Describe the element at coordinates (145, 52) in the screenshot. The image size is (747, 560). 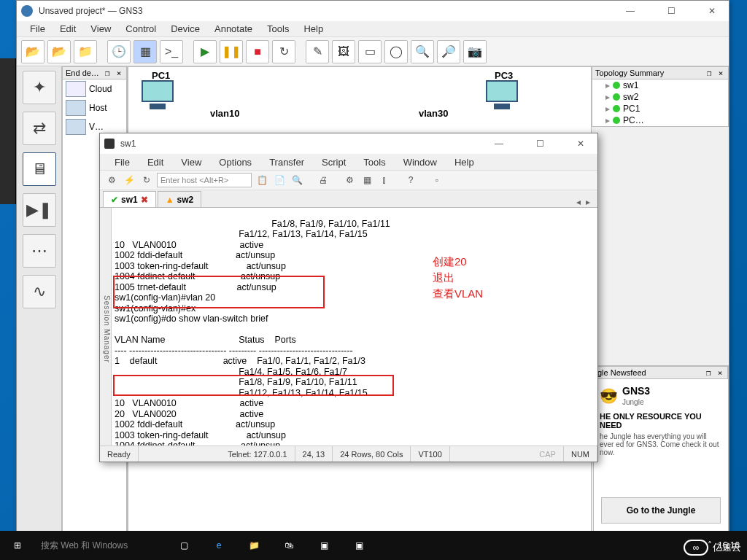
I see `grid-button: ▦` at that location.